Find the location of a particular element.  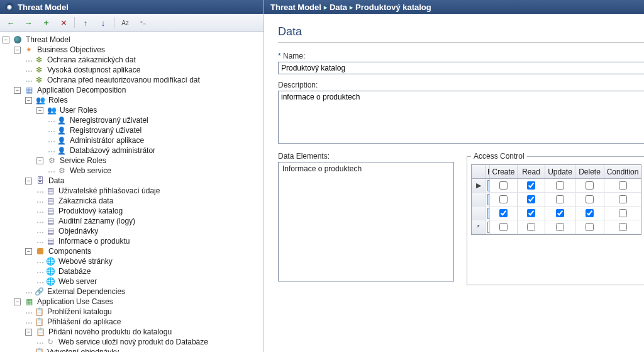

usecase-icon: 📋 is located at coordinates (39, 322).